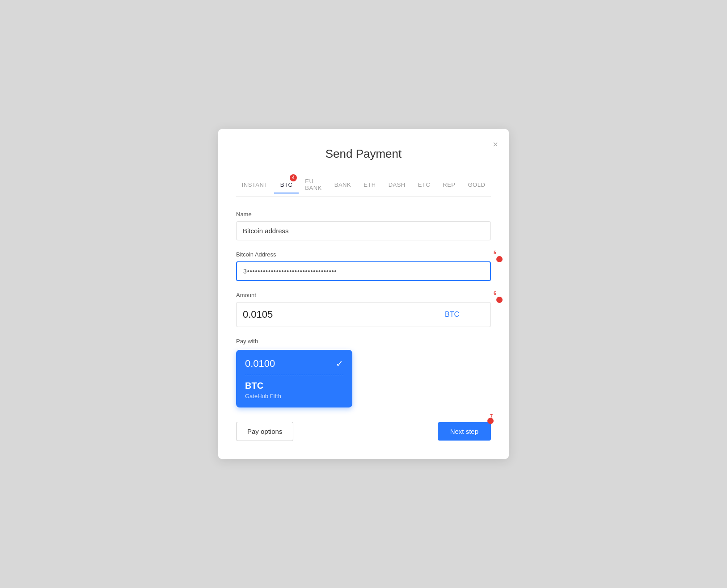 This screenshot has height=588, width=727. What do you see at coordinates (260, 364) in the screenshot?
I see `payment-card-amount: 0.0100` at bounding box center [260, 364].